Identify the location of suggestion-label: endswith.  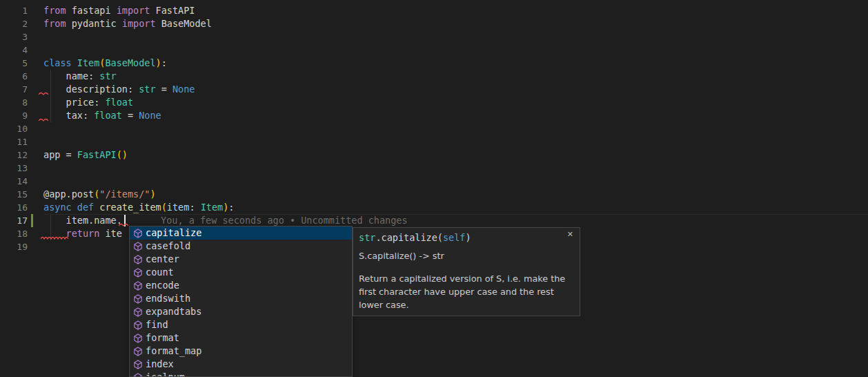
(168, 298).